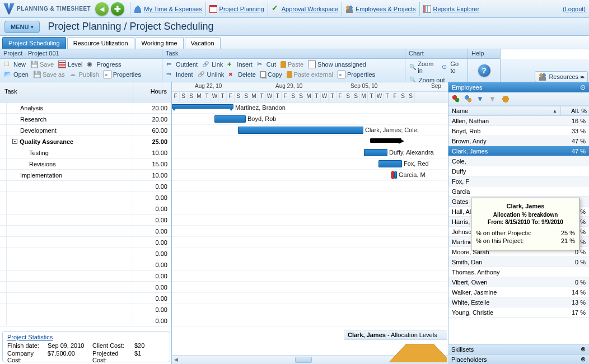  What do you see at coordinates (518, 141) in the screenshot?
I see `employee-row: Brown, Andy47 %` at bounding box center [518, 141].